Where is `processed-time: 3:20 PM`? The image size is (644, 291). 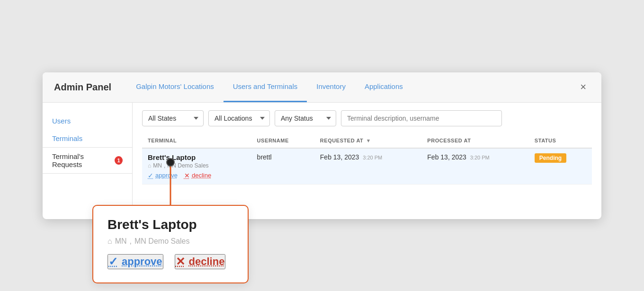 processed-time: 3:20 PM is located at coordinates (480, 158).